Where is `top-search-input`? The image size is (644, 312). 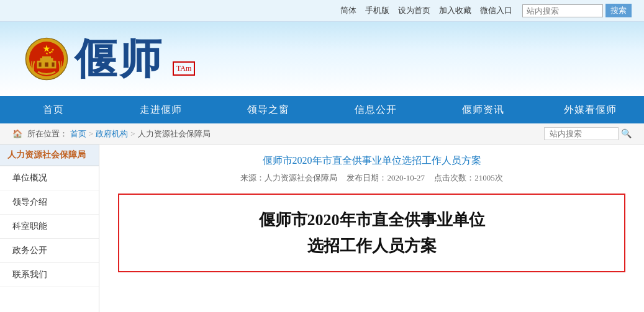
top-search-input is located at coordinates (563, 11).